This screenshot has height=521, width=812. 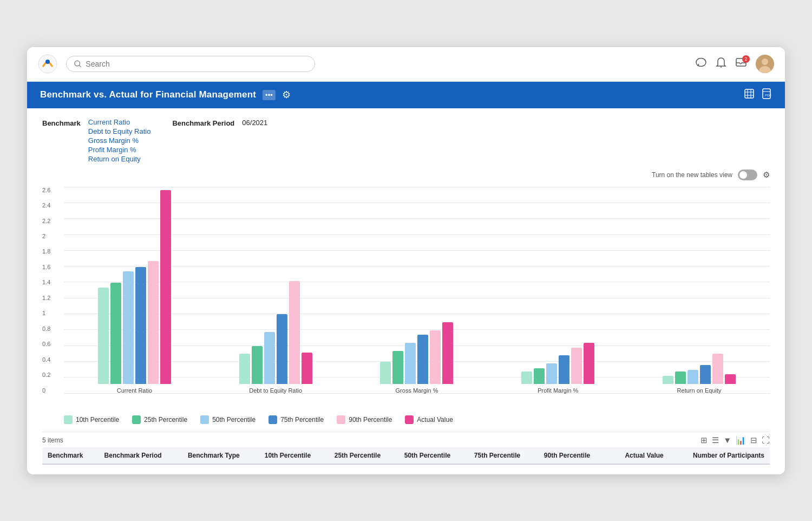 What do you see at coordinates (120, 141) in the screenshot?
I see `benchmark-links: Current Ratio Debt to Equity Ratio Gross…` at bounding box center [120, 141].